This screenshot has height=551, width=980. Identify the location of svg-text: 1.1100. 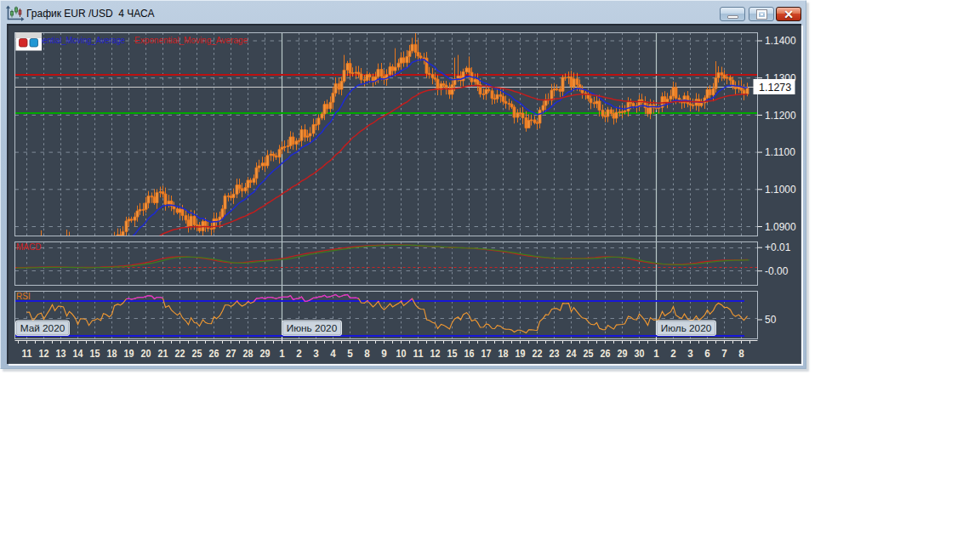
(780, 152).